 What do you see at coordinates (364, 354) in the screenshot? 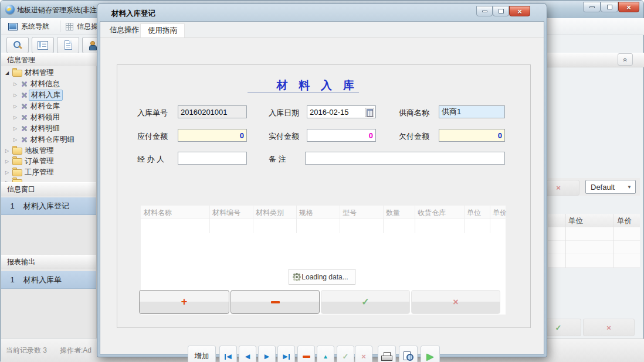
I see `nav-cancel-button: ×` at bounding box center [364, 354].